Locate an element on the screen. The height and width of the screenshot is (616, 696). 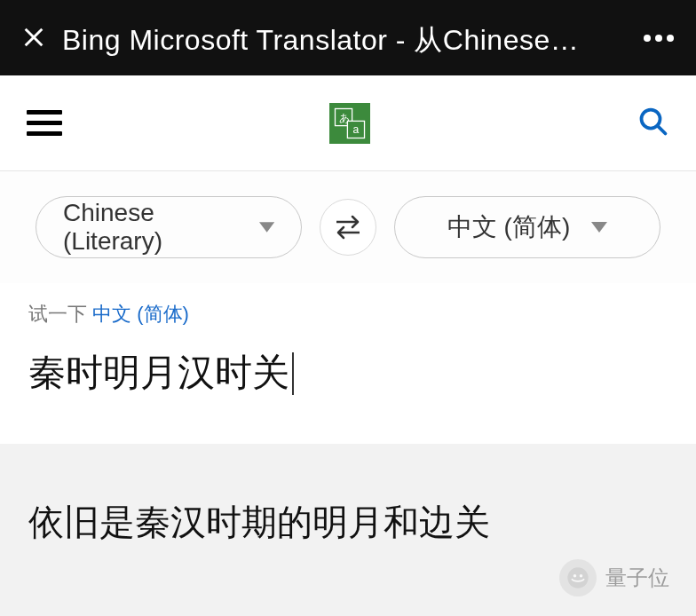
hamburger-icon is located at coordinates (44, 112).